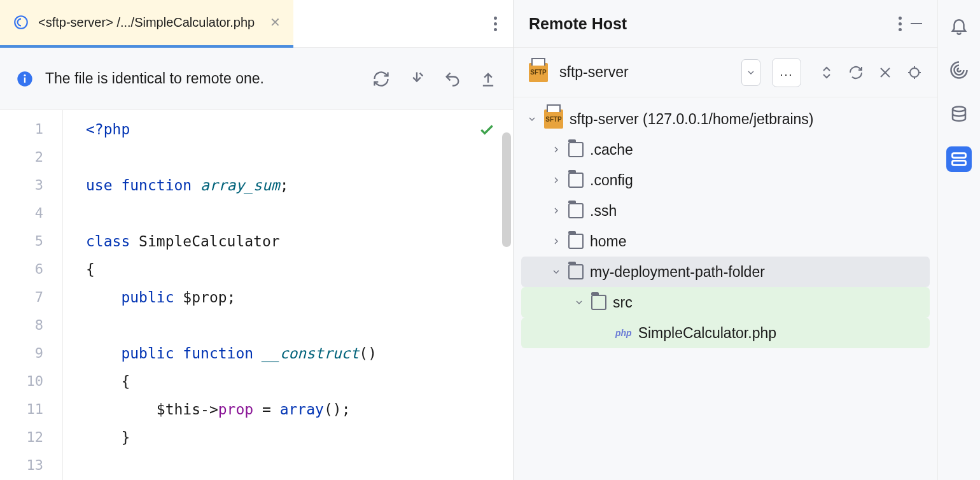  Describe the element at coordinates (495, 24) in the screenshot. I see `tab-options-menu` at that location.